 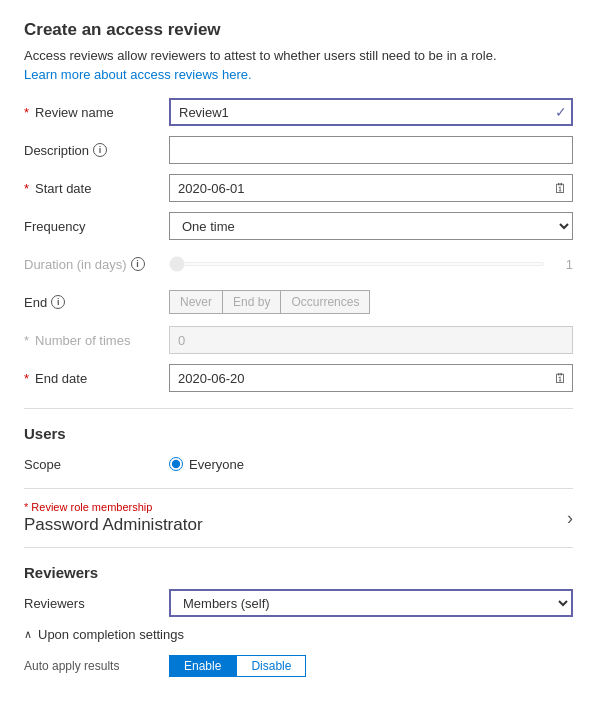 What do you see at coordinates (371, 150) in the screenshot?
I see `description-input` at bounding box center [371, 150].